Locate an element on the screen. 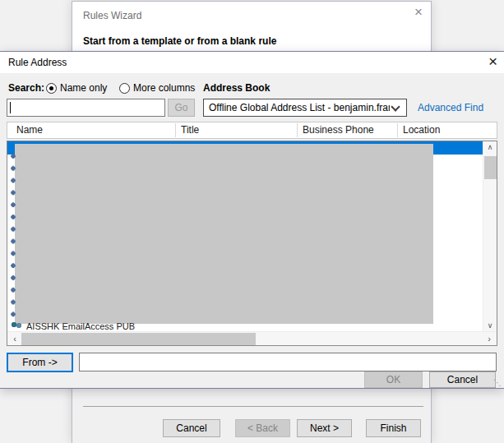 Image resolution: width=504 pixels, height=443 pixels. vertical-scrollbar-thumb is located at coordinates (490, 168).